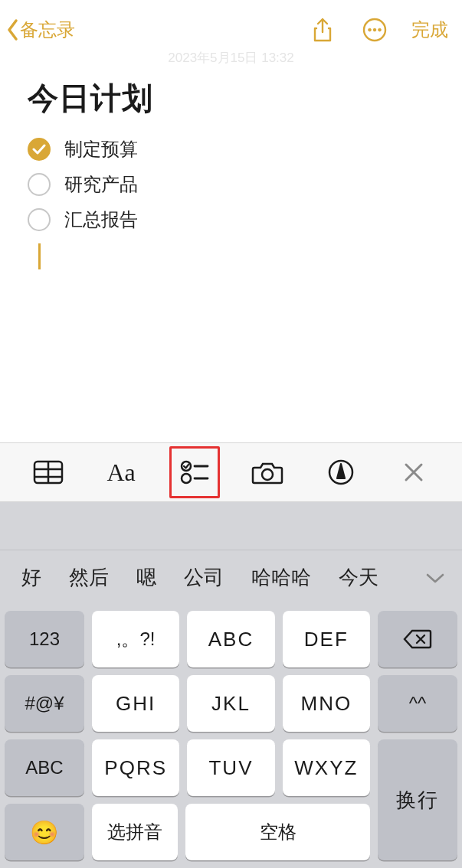 The image size is (462, 868). Describe the element at coordinates (267, 472) in the screenshot. I see `camera-button` at that location.